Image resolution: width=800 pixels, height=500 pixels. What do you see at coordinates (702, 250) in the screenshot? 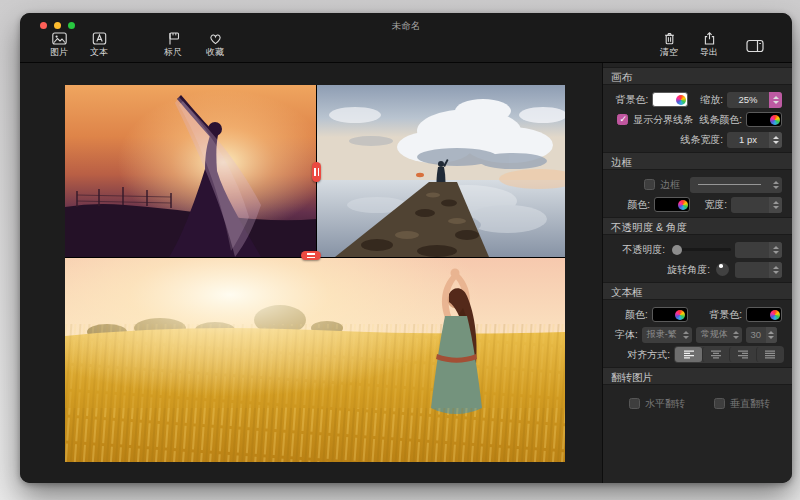
I see `opacity-slider` at bounding box center [702, 250].